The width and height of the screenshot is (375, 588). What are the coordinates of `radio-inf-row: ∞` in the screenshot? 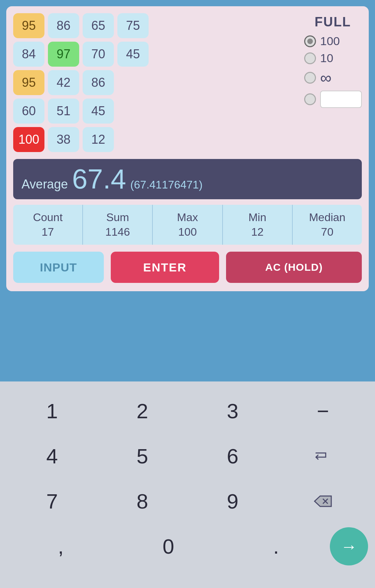 It's located at (318, 78).